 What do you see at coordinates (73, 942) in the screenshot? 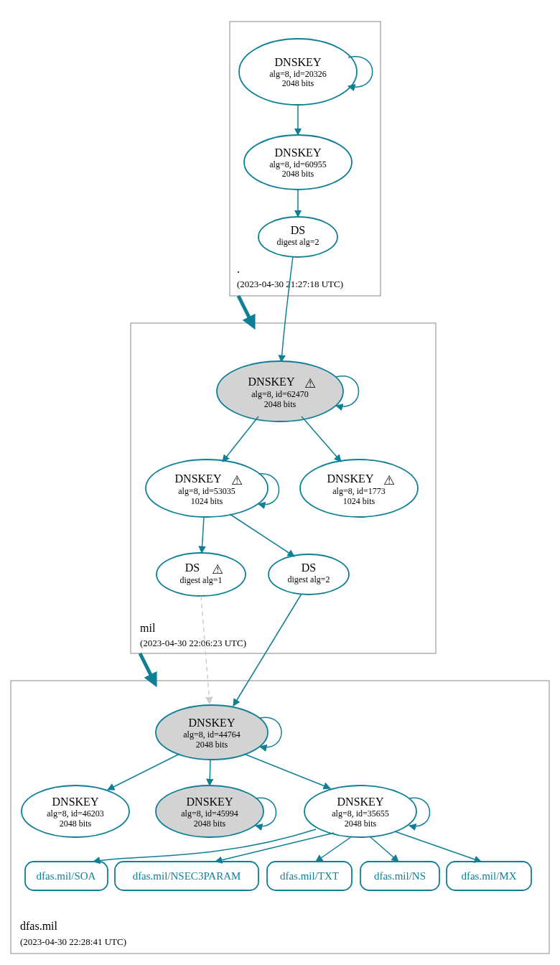
I see `zone-dfas-time: (2023-04-30 22:28:41 UTC)` at bounding box center [73, 942].